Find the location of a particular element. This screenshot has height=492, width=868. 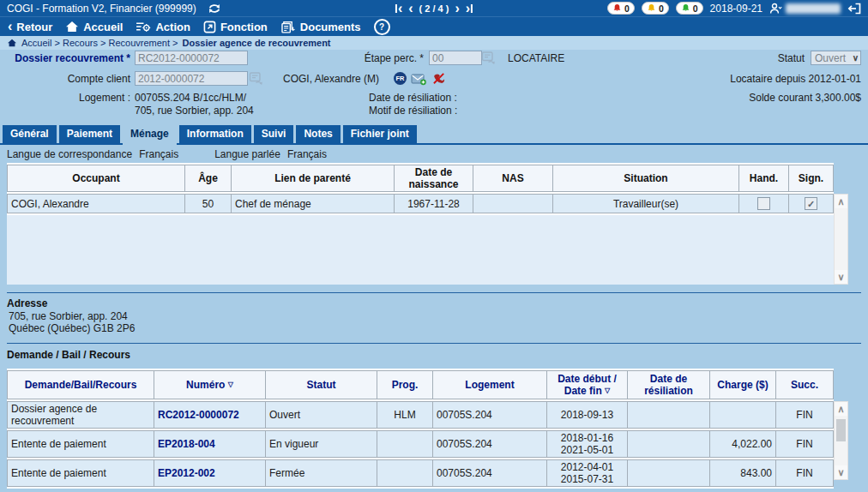

record-row: Entente de paiement EP2012-002 Fermée 00… is located at coordinates (420, 473).